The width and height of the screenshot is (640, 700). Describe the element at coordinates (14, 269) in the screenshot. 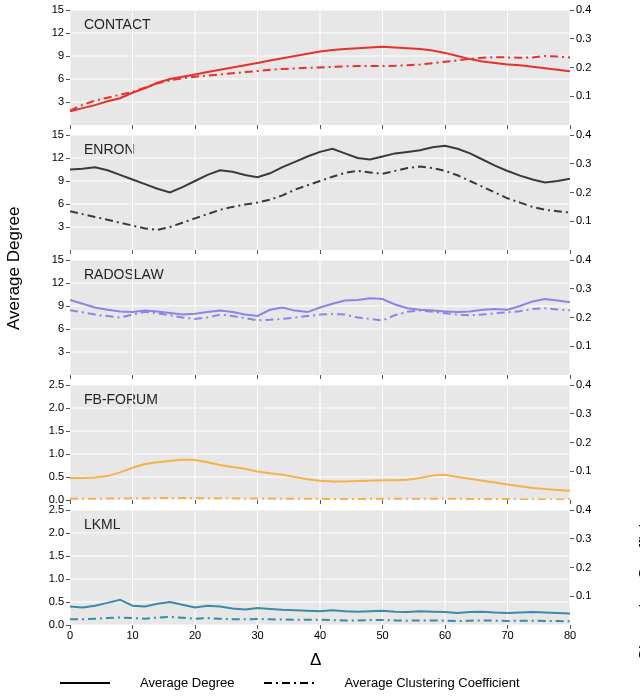

I see `y-axis-left-label: Average Degree` at that location.